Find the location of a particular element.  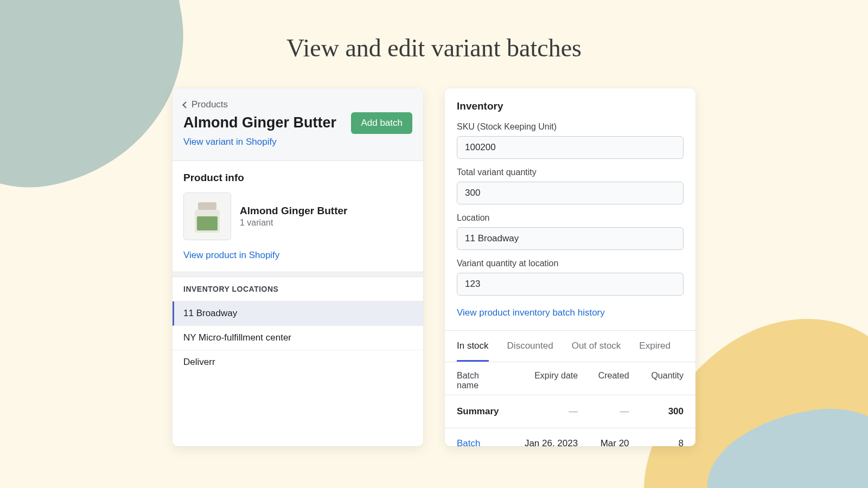

batch-qty: 8 is located at coordinates (665, 438).